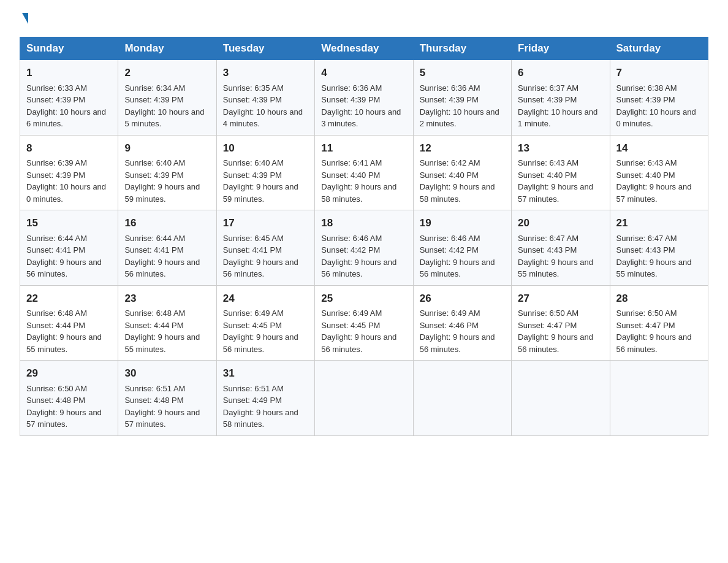  What do you see at coordinates (69, 248) in the screenshot?
I see `calendar-day-cell: 15 Sunrise: 6:44 AMSunset: 4:41 PMDaylig…` at bounding box center [69, 248].